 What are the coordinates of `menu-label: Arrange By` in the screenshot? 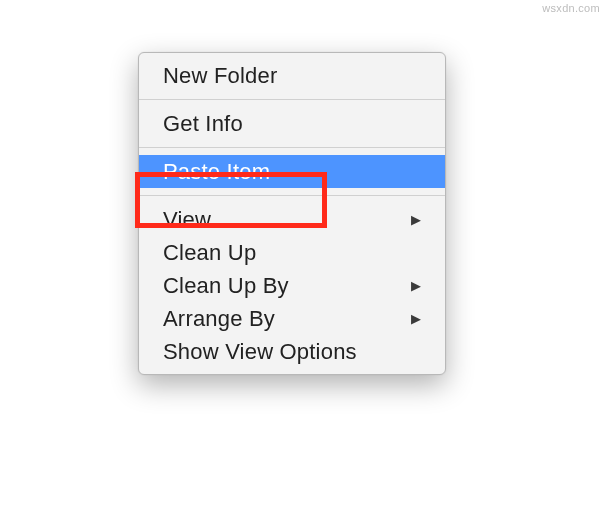 It's located at (219, 318).